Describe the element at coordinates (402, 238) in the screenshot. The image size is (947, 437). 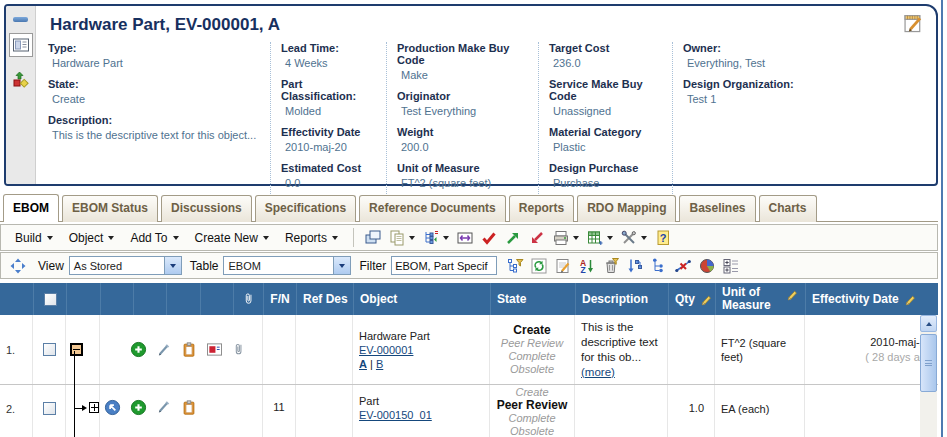
I see `copy-icon` at that location.